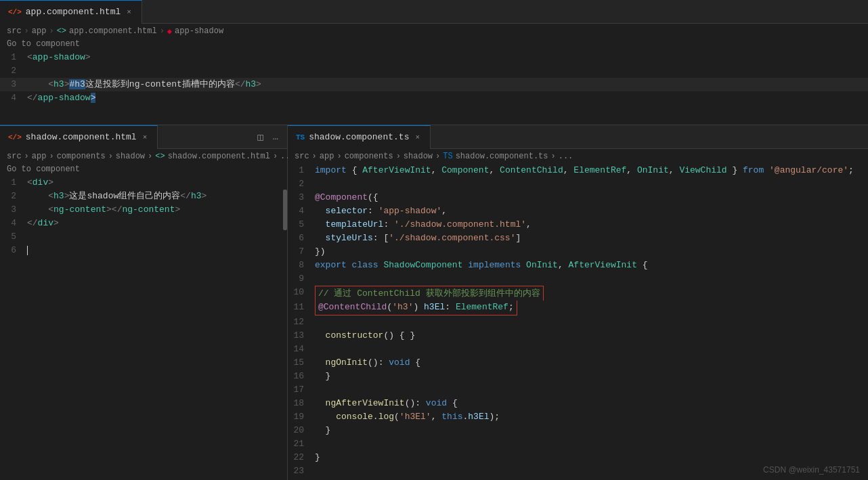 Image resolution: width=868 pixels, height=480 pixels. I want to click on right-line-17: 17, so click(578, 390).